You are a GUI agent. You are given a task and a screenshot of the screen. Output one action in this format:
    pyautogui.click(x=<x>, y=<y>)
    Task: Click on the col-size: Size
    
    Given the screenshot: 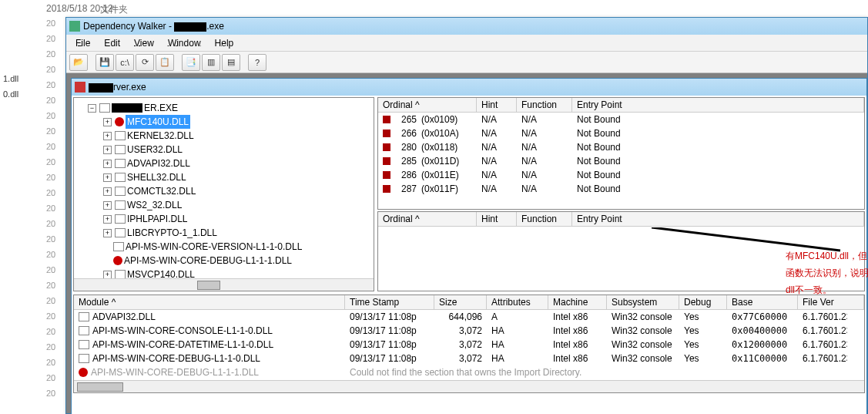 What is the action you would take?
    pyautogui.click(x=461, y=302)
    